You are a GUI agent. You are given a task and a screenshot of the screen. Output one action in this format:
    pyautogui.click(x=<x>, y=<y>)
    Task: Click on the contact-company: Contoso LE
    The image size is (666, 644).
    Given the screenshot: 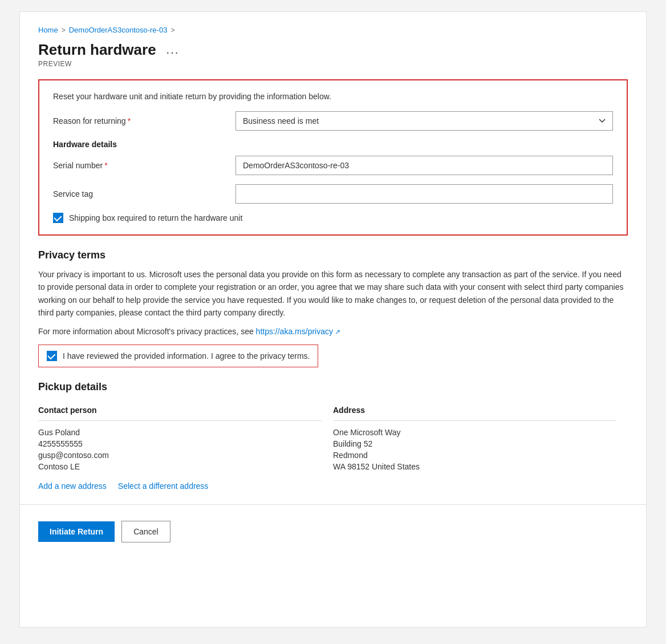 What is the action you would take?
    pyautogui.click(x=180, y=467)
    